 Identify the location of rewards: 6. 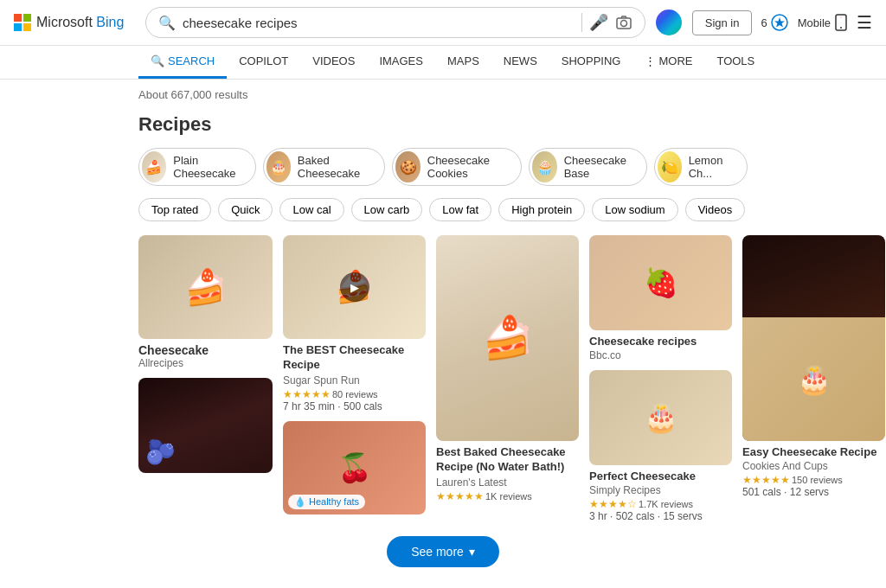
(774, 22).